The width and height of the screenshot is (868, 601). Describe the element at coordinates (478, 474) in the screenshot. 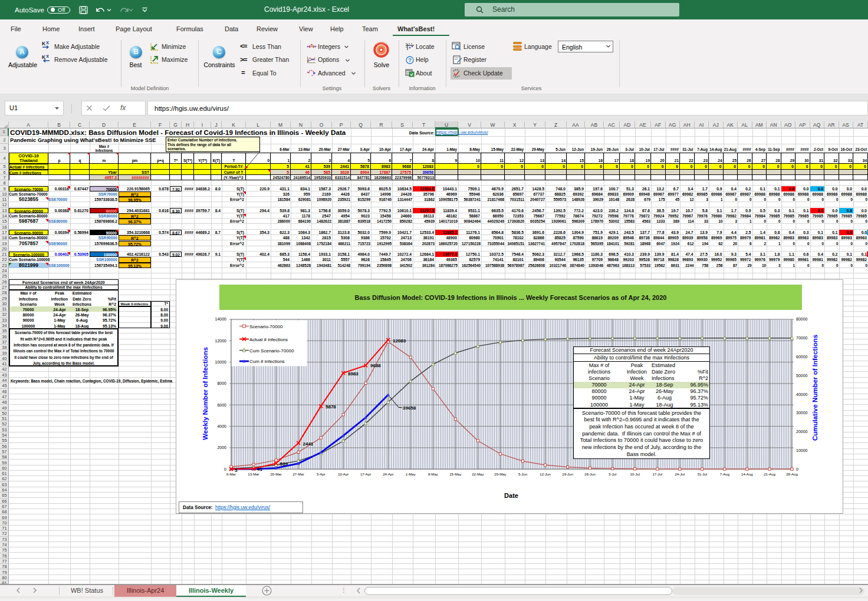

I see `svg-text: 22-May` at that location.